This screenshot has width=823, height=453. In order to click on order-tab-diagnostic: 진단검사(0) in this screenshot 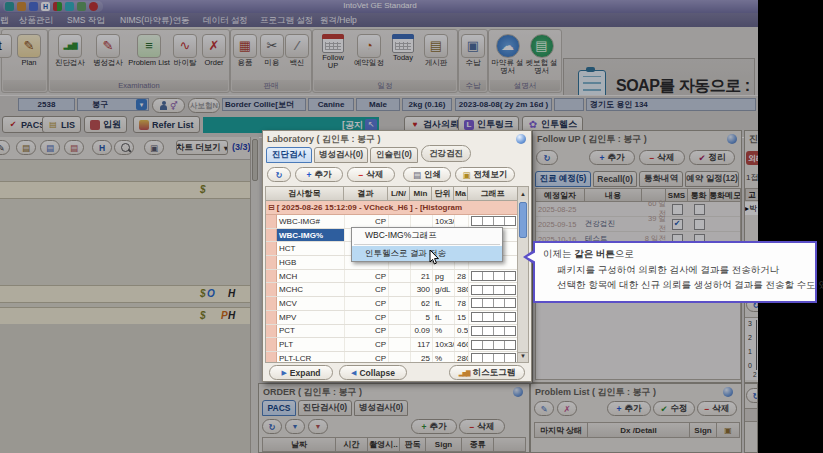, I will do `click(325, 408)`.